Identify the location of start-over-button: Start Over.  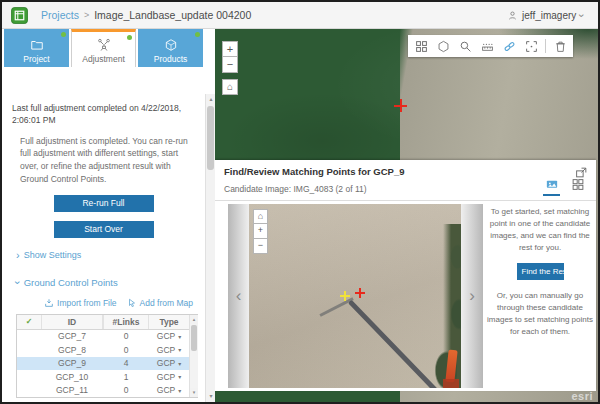
(104, 230).